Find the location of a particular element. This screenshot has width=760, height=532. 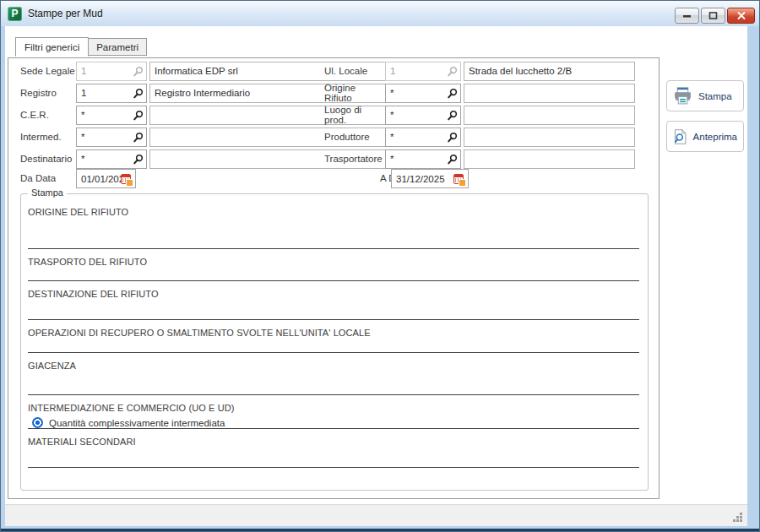

ul-locale-label: Ul. Locale is located at coordinates (355, 71).